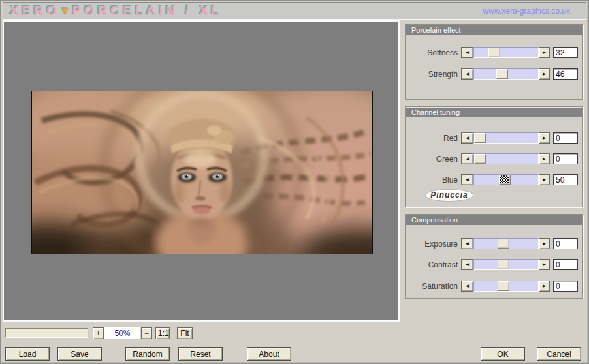  What do you see at coordinates (148, 354) in the screenshot?
I see `random-button: Random` at bounding box center [148, 354].